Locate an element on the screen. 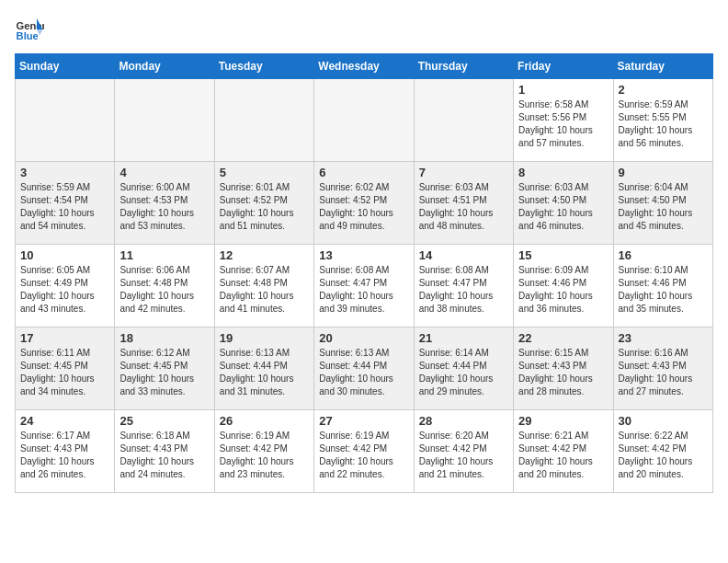  day-info: Sunrise: 6:09 AM Sunset: 4:46 PM Dayligh… is located at coordinates (563, 290).